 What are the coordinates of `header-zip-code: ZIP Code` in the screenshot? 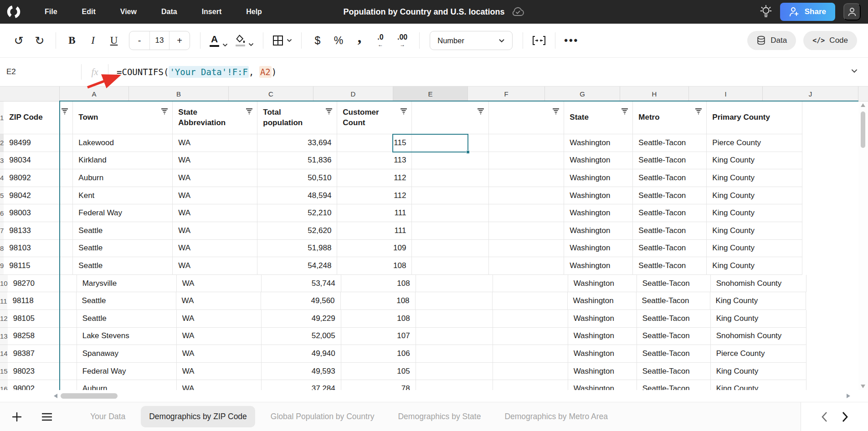 It's located at (38, 118).